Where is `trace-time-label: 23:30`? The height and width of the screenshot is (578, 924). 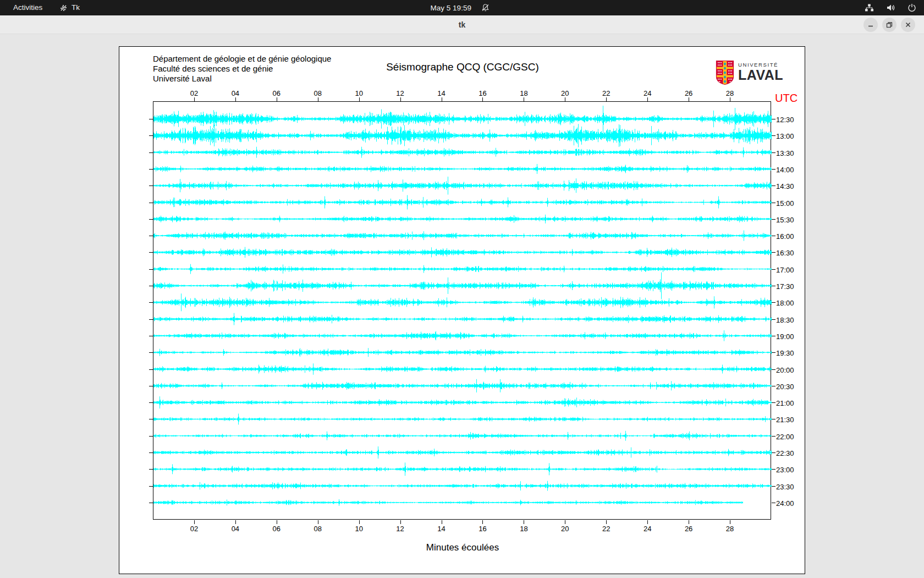
trace-time-label: 23:30 is located at coordinates (785, 487).